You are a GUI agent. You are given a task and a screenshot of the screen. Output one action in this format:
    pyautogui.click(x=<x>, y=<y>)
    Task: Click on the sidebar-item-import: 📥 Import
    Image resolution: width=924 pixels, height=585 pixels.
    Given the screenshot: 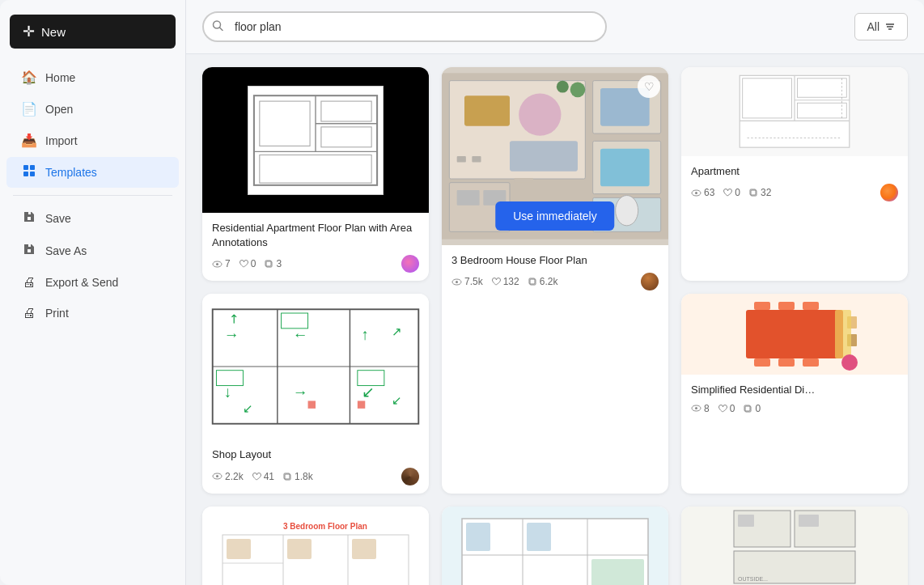 What is the action you would take?
    pyautogui.click(x=92, y=141)
    